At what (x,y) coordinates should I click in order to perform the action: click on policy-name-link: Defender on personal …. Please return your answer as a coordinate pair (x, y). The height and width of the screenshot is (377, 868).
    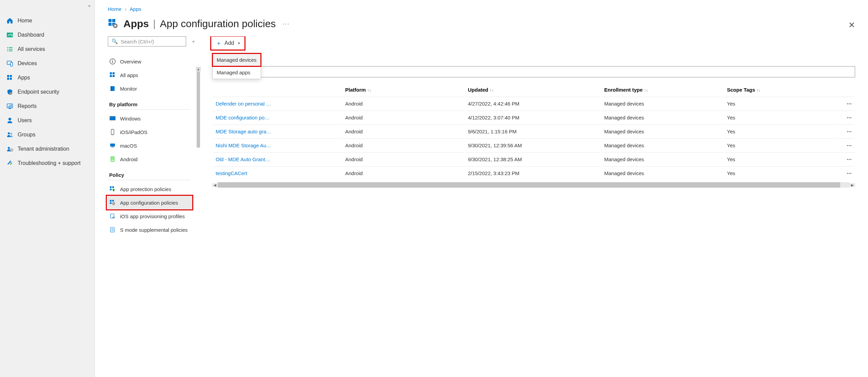
    Looking at the image, I should click on (277, 103).